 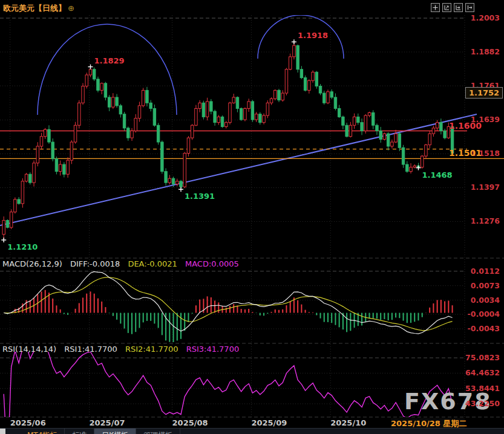 I want to click on rsi-axis-tick: 53.8441, so click(x=482, y=388).